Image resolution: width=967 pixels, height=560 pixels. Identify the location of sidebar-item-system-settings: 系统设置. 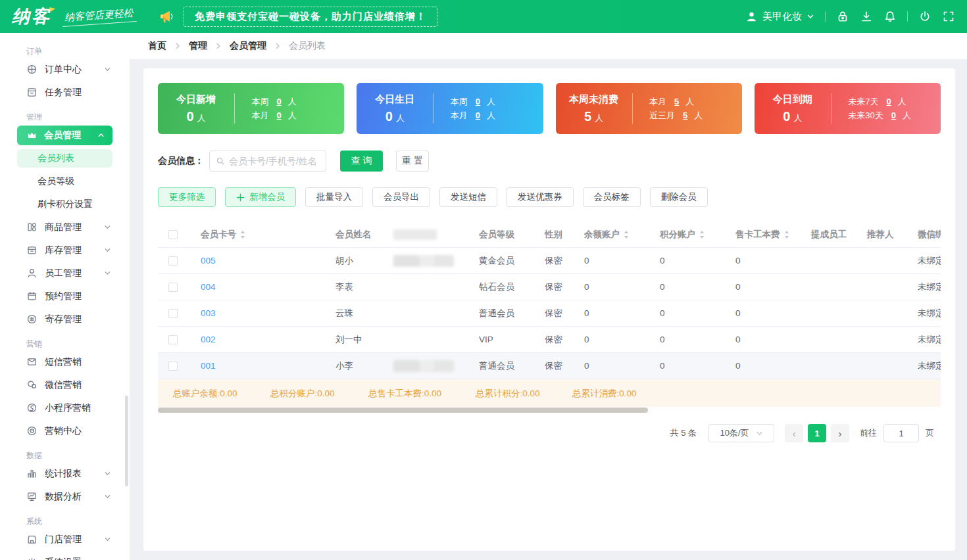
(64, 555).